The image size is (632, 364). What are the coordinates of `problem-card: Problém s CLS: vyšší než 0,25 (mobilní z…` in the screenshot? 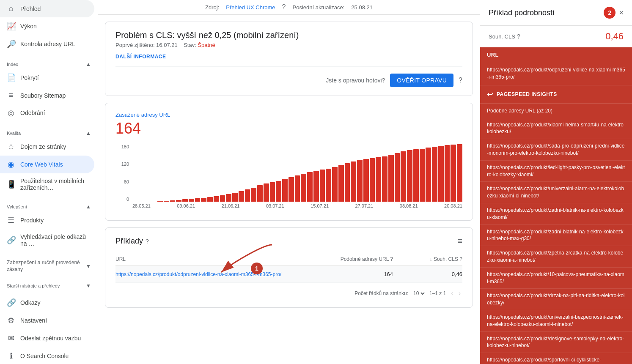 It's located at (289, 59).